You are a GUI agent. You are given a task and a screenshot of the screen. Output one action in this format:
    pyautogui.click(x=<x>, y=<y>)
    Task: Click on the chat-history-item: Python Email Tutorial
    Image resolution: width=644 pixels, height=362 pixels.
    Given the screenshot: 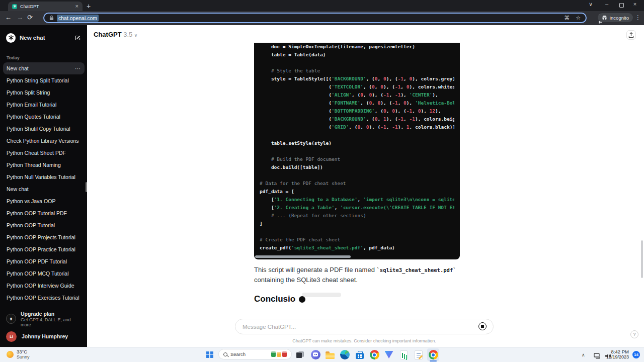 What is the action you would take?
    pyautogui.click(x=44, y=105)
    